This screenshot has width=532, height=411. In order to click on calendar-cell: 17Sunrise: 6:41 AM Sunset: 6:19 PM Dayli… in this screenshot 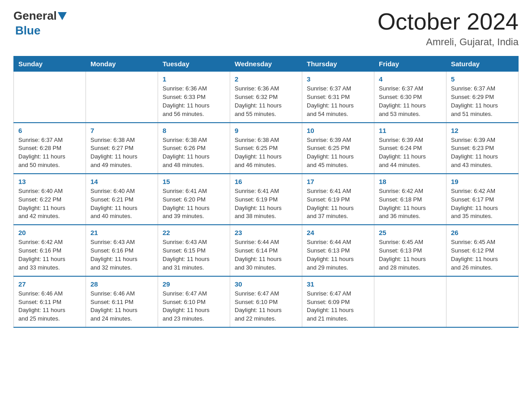, I will do `click(339, 199)`.